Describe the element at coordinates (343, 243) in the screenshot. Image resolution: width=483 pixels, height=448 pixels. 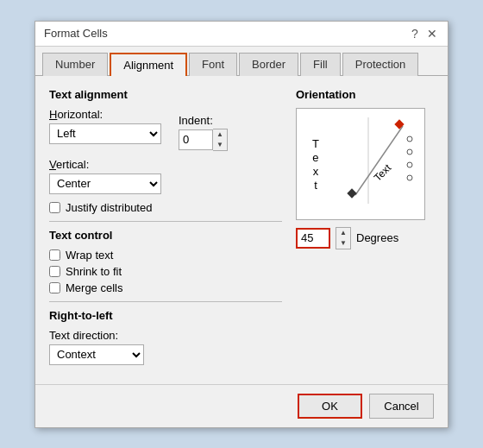
I see `degrees-down-btn: ▼` at that location.